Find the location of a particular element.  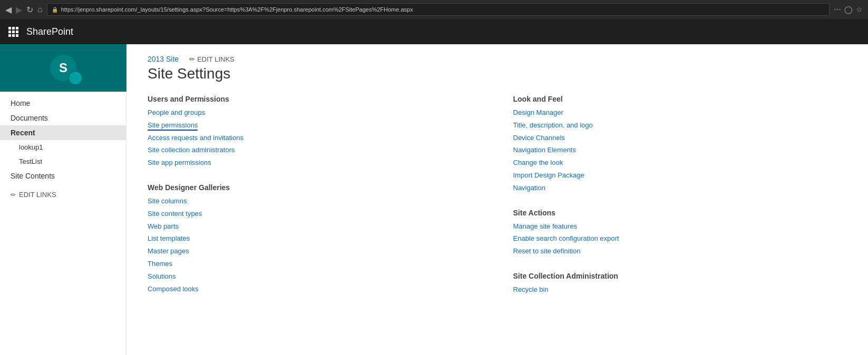

web-parts-link: Web parts is located at coordinates (163, 226).